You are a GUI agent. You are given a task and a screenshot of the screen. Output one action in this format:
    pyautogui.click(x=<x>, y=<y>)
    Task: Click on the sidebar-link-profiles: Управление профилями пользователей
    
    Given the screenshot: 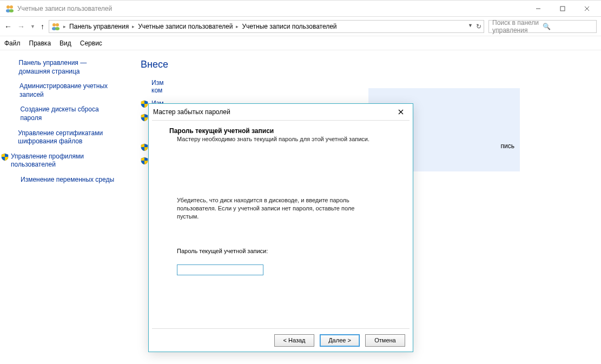 What is the action you would take?
    pyautogui.click(x=63, y=161)
    